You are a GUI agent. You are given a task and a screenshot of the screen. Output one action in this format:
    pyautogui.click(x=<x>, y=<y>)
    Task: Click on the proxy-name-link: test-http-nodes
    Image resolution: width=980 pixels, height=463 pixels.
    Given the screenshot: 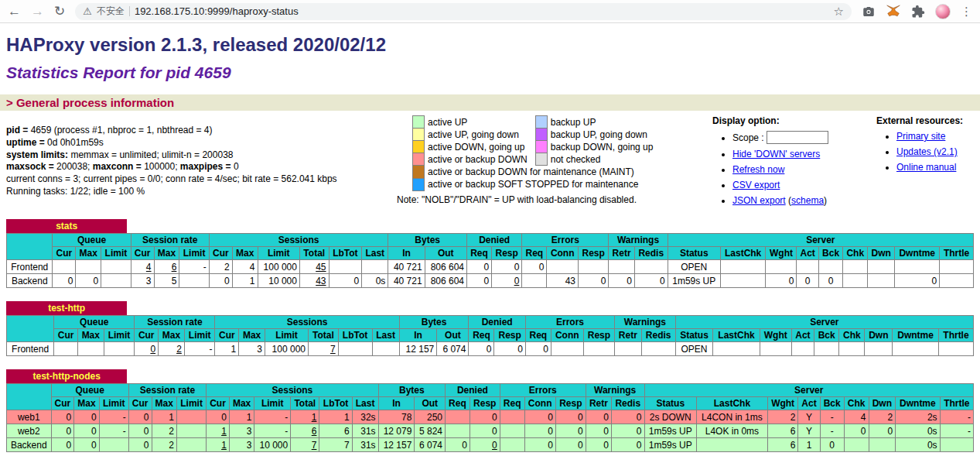 What is the action you would take?
    pyautogui.click(x=67, y=376)
    